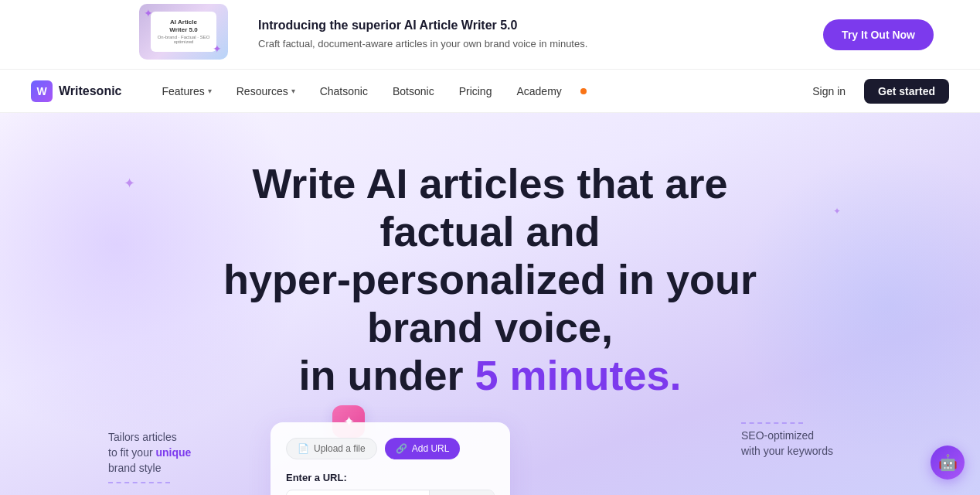 The image size is (980, 495). What do you see at coordinates (772, 423) in the screenshot?
I see `dashed-line-seo` at bounding box center [772, 423].